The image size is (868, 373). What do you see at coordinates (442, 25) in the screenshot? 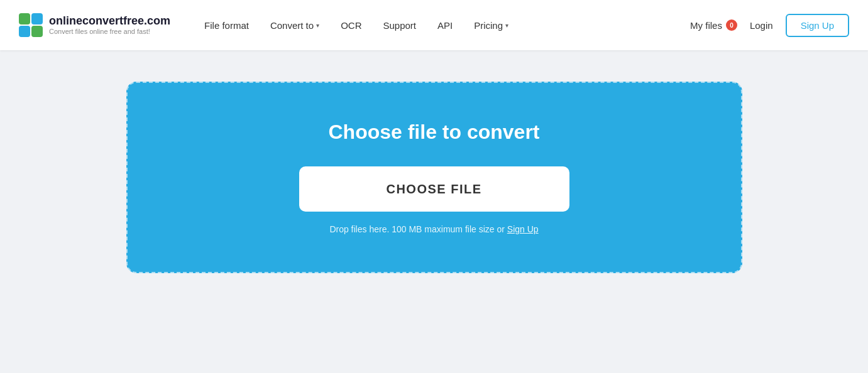
I see `main-nav: File format Convert to ▾ OCR Support API…` at bounding box center [442, 25].